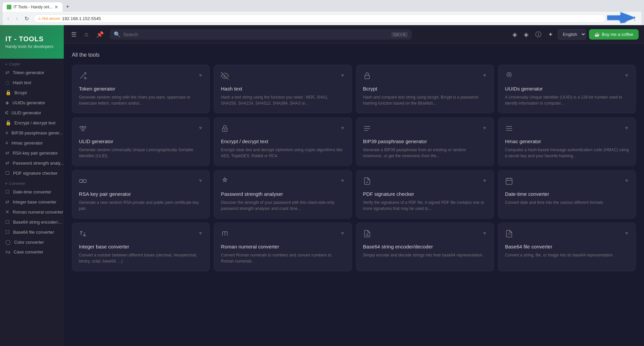  Describe the element at coordinates (141, 235) in the screenshot. I see `tool-card-header: 90 ♥` at that location.